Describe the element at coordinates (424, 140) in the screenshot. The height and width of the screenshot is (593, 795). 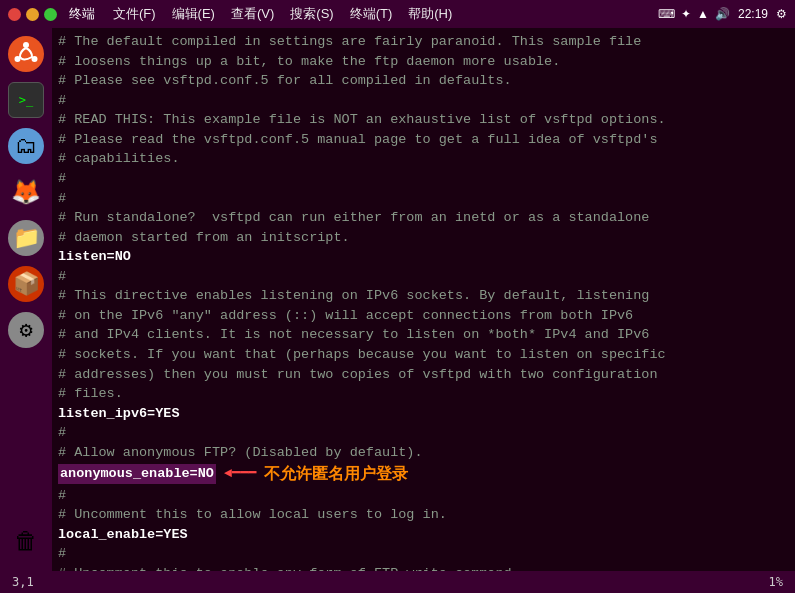
I see `terminal-line: # Please read the vsftpd.conf.5 manual p…` at that location.